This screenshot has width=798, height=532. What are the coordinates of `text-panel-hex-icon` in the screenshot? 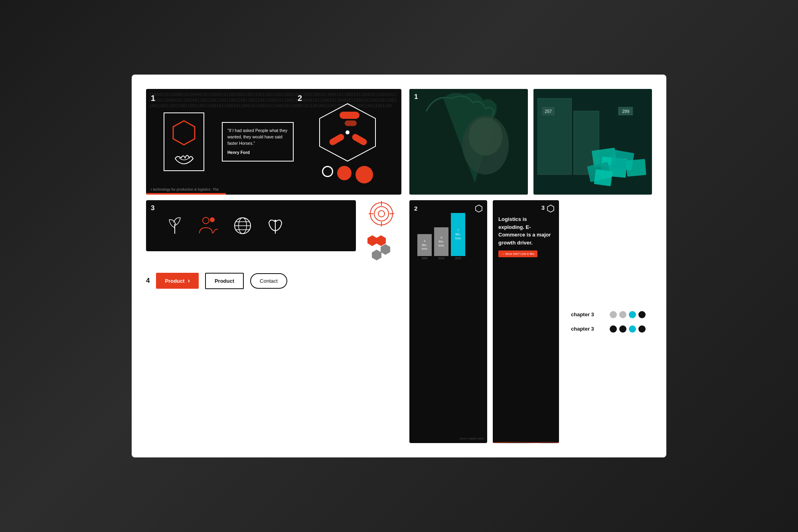 It's located at (551, 209).